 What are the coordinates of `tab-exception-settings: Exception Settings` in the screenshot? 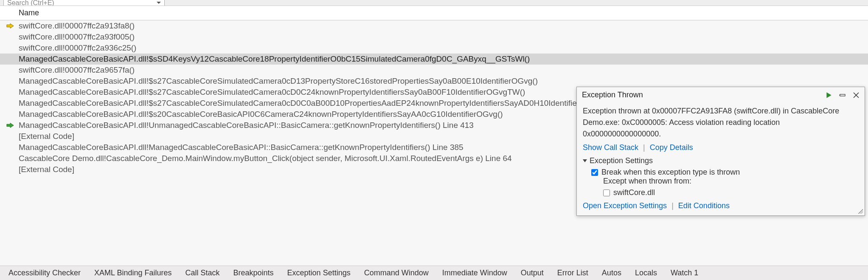 It's located at (319, 273).